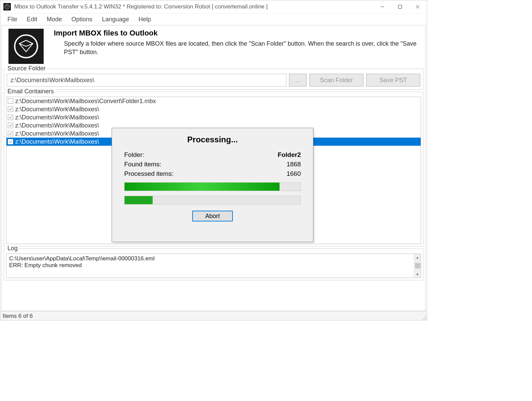 Image resolution: width=532 pixels, height=401 pixels. Describe the element at coordinates (214, 264) in the screenshot. I see `log-group: Log C:\Users\user\AppData\Local\Temp\\em…` at that location.